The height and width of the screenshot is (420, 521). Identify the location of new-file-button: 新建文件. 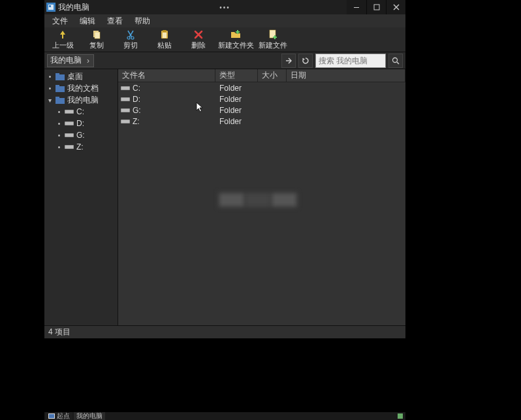
(273, 39).